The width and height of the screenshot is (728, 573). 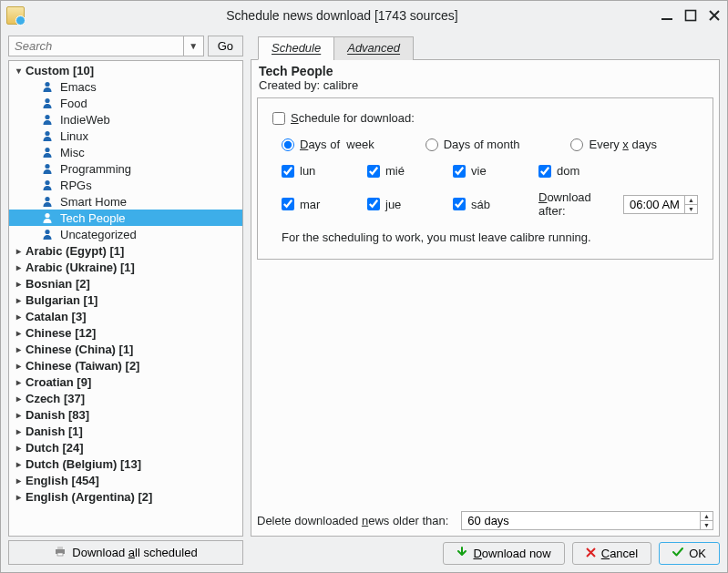 I want to click on tree-group: ▸Chinese [12], so click(x=126, y=333).